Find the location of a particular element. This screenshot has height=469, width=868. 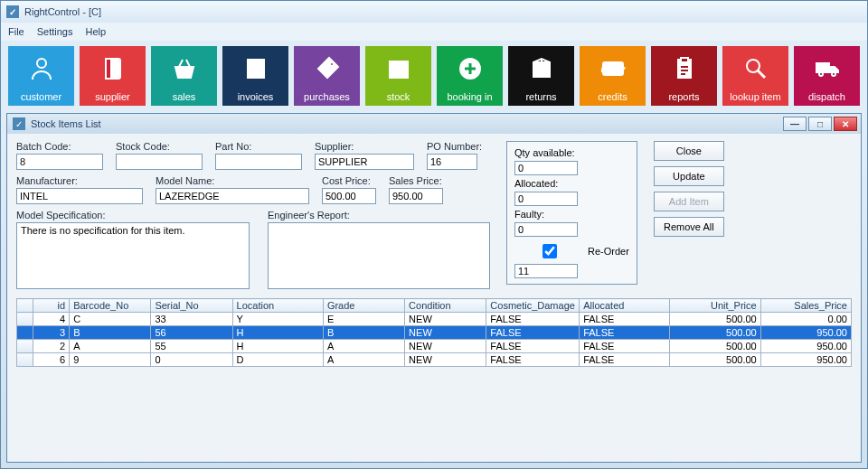

grid-cell: C is located at coordinates (110, 320).